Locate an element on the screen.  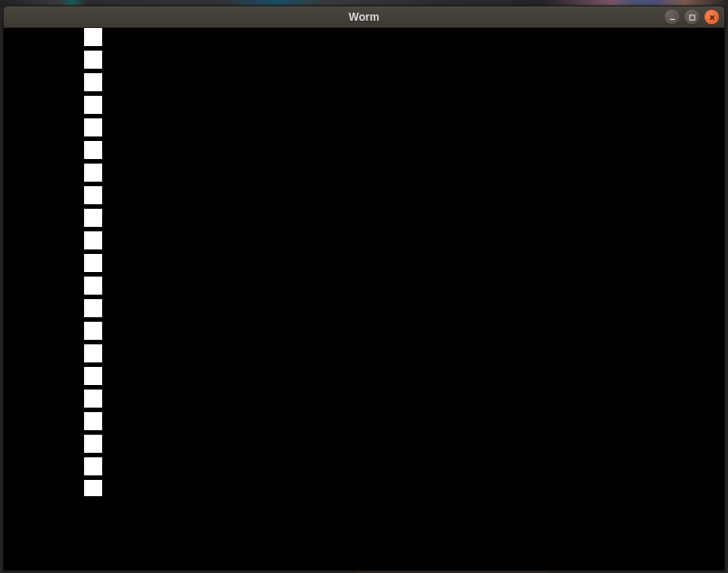
titlebar: Worm is located at coordinates (364, 17).